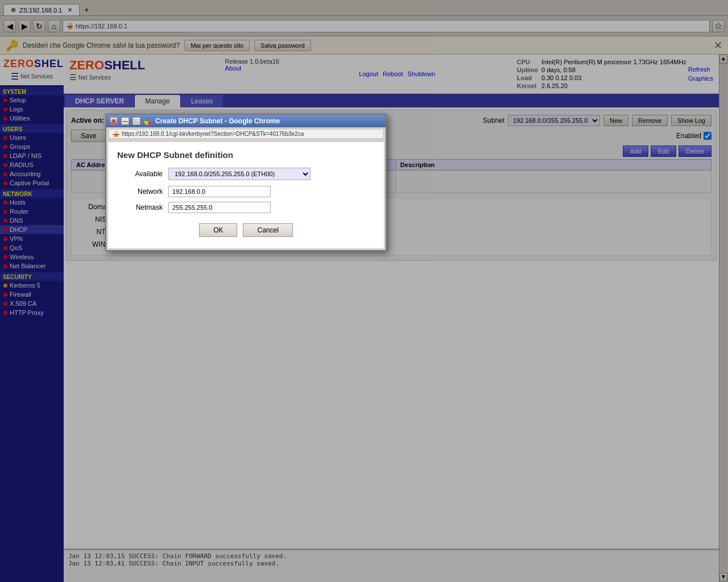  I want to click on netmask-input, so click(220, 207).